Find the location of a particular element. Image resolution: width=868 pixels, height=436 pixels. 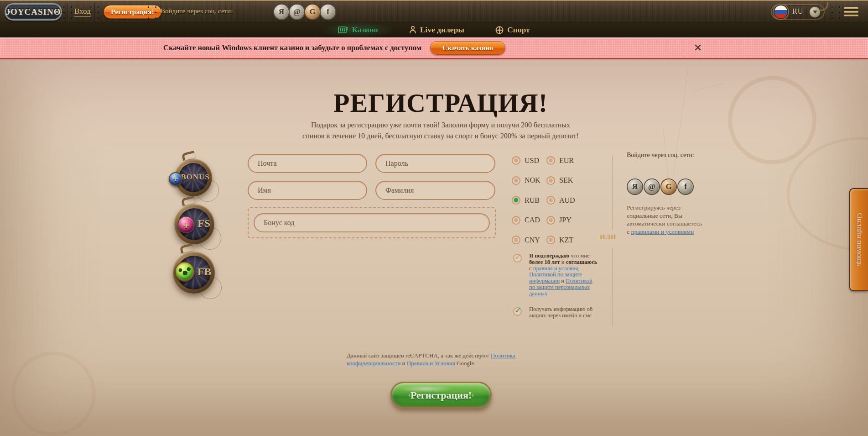

login-link: Вход is located at coordinates (83, 12).